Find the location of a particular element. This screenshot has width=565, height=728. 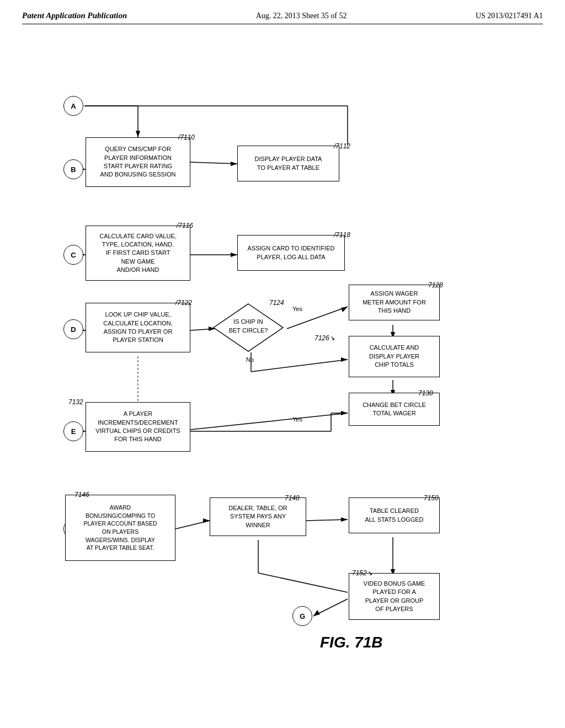

circle-node-b: B is located at coordinates (73, 169).